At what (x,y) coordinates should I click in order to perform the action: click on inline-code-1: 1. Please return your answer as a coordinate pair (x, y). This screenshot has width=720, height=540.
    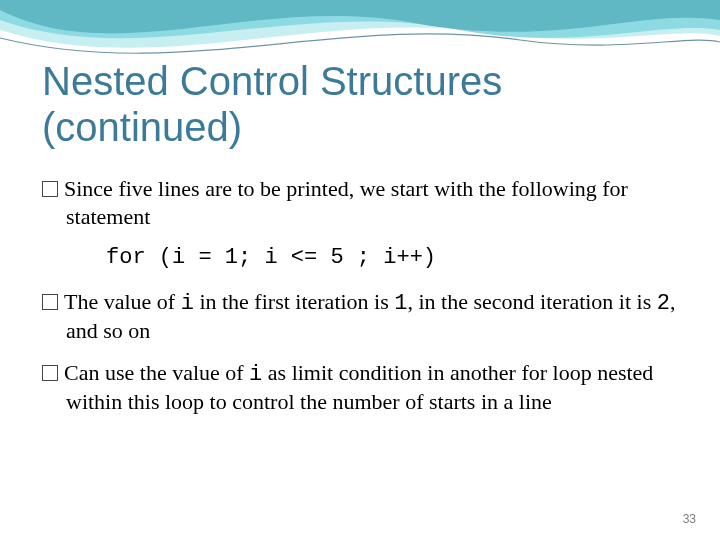
    Looking at the image, I should click on (400, 304).